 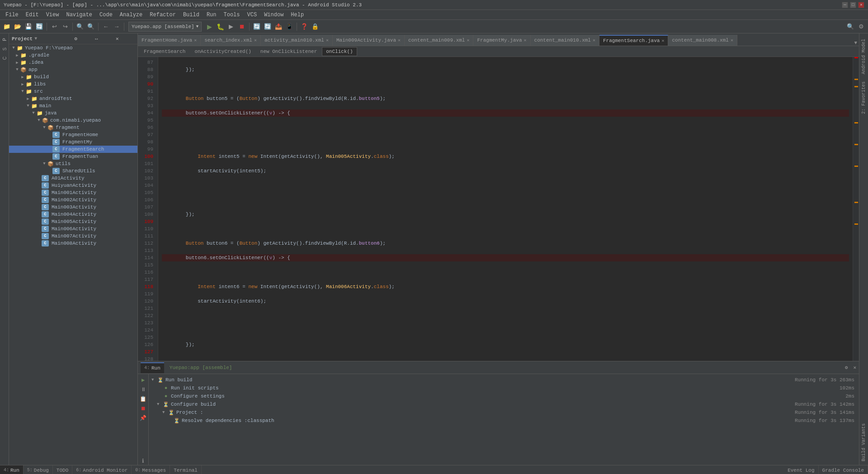 I want to click on tab-fragment-home: FragmentHome.java ✕, so click(x=169, y=40).